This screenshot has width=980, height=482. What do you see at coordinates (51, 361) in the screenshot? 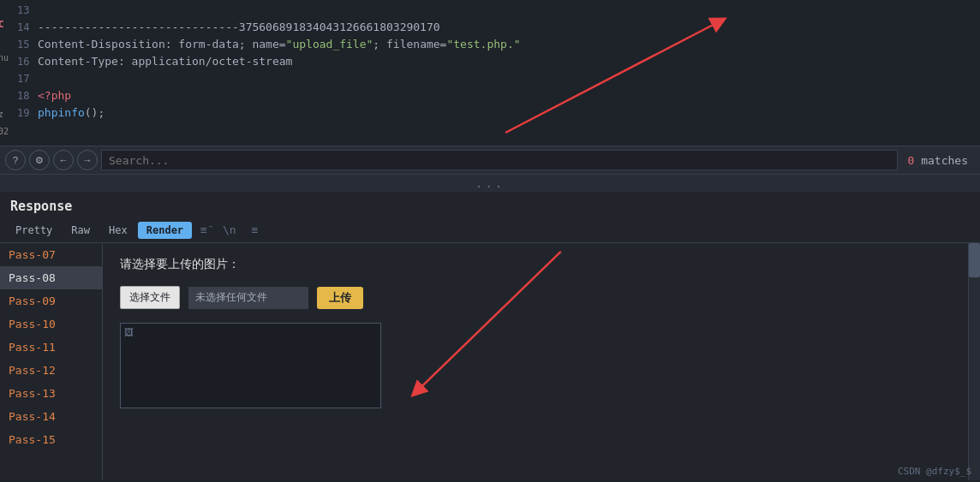
I see `sidebar: Pass-07 Pass-08 Pass-09 Pass-10 Pass-11 …` at bounding box center [51, 361].